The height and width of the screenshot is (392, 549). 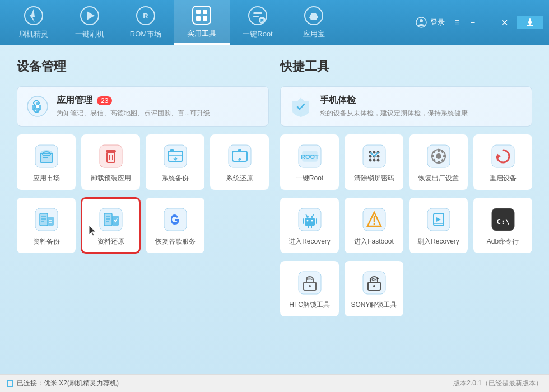 I want to click on status-left: 已连接：优米 X2(刷机精灵力荐机), so click(x=63, y=383).